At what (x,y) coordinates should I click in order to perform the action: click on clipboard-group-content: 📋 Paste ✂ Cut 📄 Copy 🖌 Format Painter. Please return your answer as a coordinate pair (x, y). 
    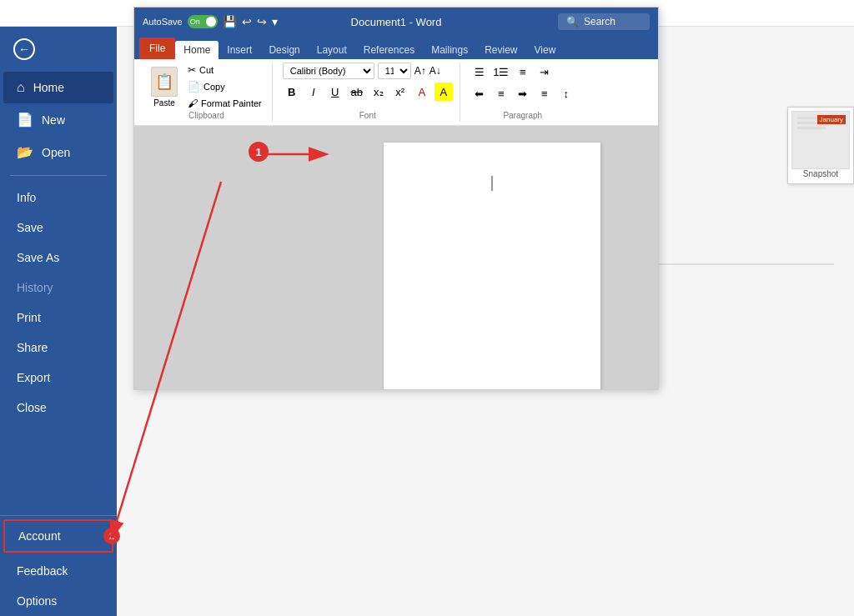
    Looking at the image, I should click on (207, 87).